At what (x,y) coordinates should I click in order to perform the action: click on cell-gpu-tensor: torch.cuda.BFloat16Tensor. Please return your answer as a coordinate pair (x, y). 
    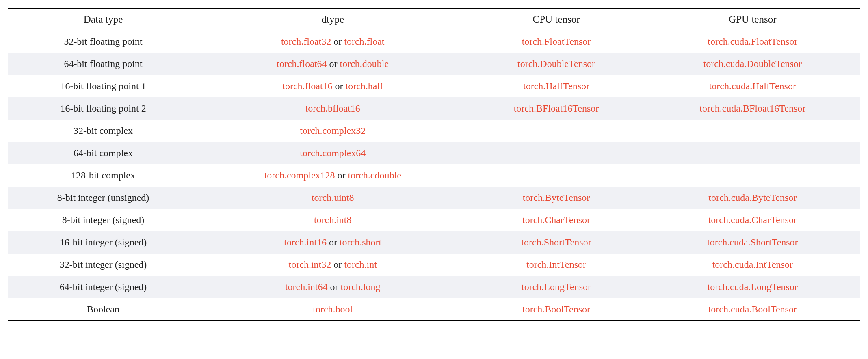
    Looking at the image, I should click on (753, 109).